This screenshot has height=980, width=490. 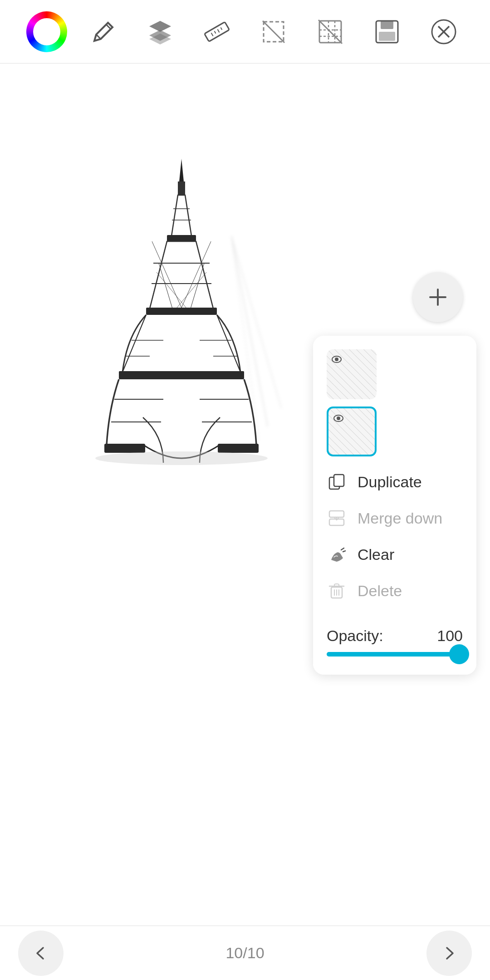 What do you see at coordinates (355, 636) in the screenshot?
I see `opacity-label: Opacity:` at bounding box center [355, 636].